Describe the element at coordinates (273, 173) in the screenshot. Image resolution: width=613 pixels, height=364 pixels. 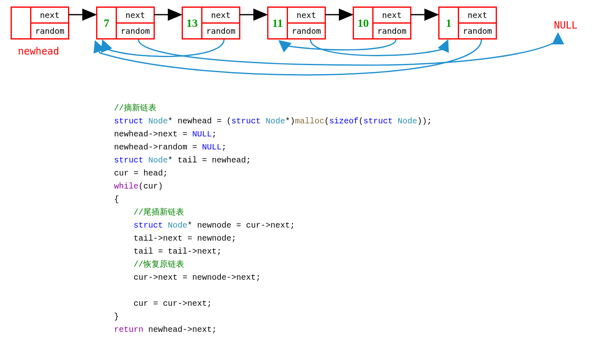
I see `code-line: cur = head;` at that location.